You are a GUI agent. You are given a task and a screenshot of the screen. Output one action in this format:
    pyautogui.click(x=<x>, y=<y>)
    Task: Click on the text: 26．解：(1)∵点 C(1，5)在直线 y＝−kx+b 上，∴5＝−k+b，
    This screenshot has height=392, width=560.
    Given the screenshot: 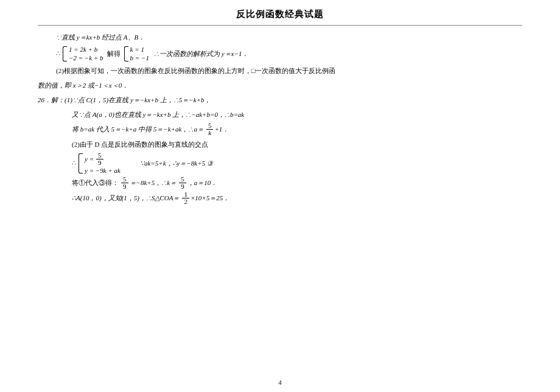 What is the action you would take?
    pyautogui.click(x=124, y=100)
    